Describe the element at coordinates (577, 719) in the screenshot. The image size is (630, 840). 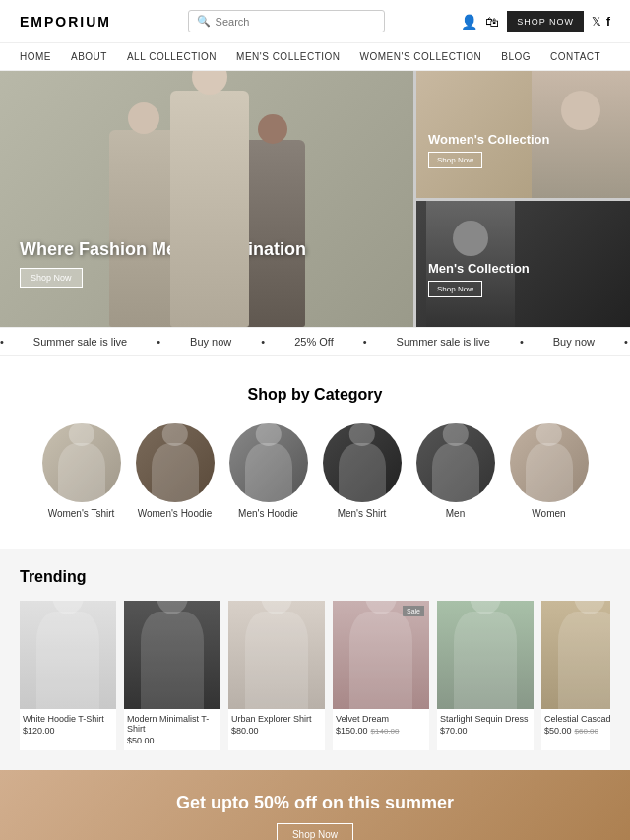
I see `product-name-6: Celestial Cascade` at that location.